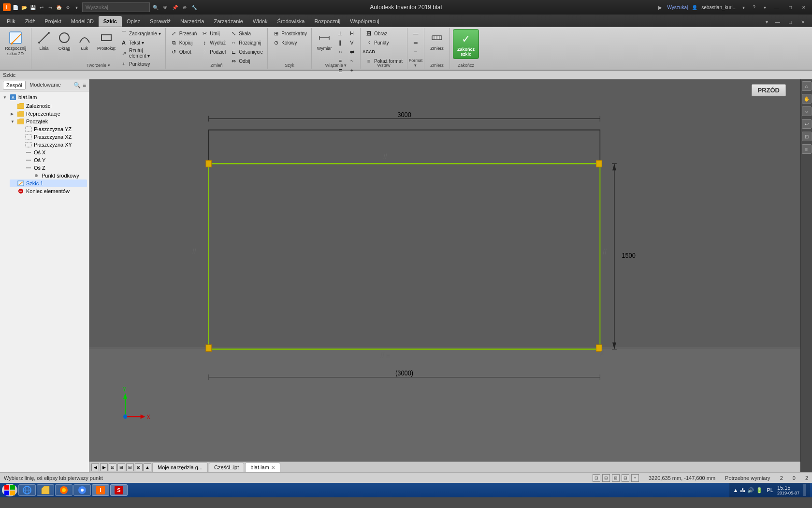 The image size is (812, 508). Describe the element at coordinates (185, 7) in the screenshot. I see `expand-icon: ⊕` at that location.